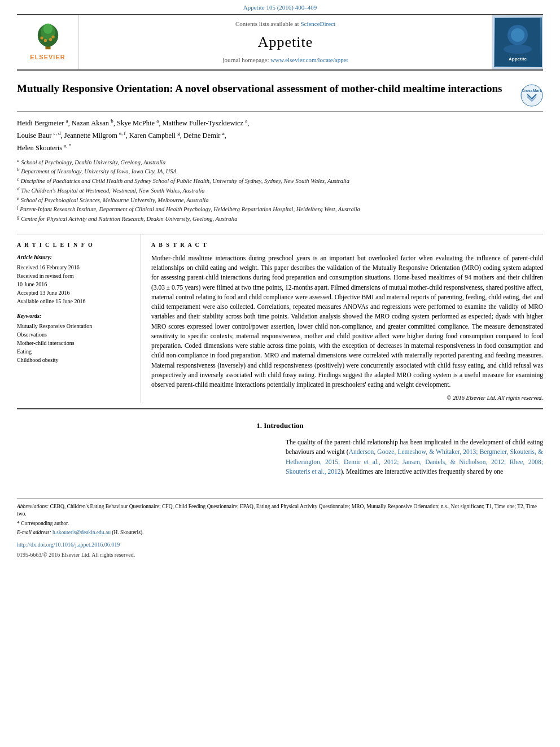  I want to click on journal-cover-image: Appetite, so click(518, 42).